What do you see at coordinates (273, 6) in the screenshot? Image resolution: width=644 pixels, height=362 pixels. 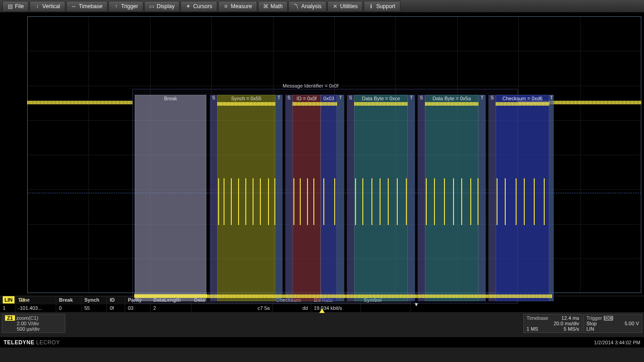 I see `menu-math: ⌘Math` at bounding box center [273, 6].